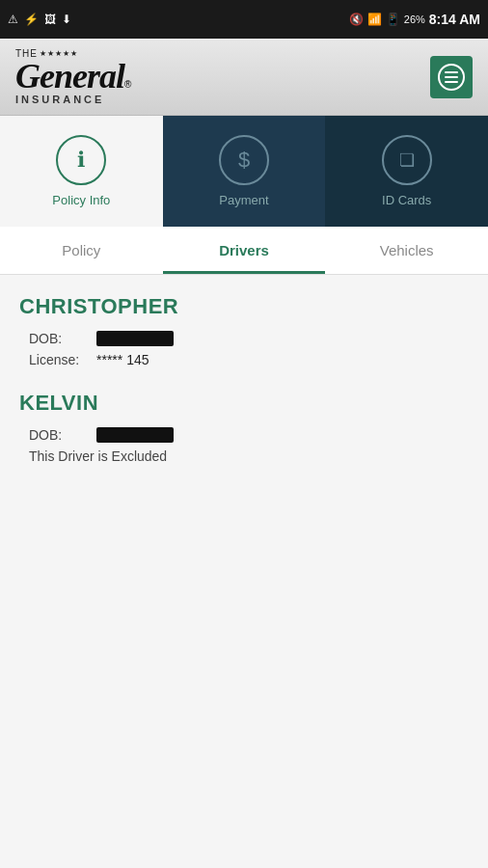 The width and height of the screenshot is (488, 868). Describe the element at coordinates (244, 456) in the screenshot. I see `kelvin-excluded-text: This Driver is Excluded` at that location.